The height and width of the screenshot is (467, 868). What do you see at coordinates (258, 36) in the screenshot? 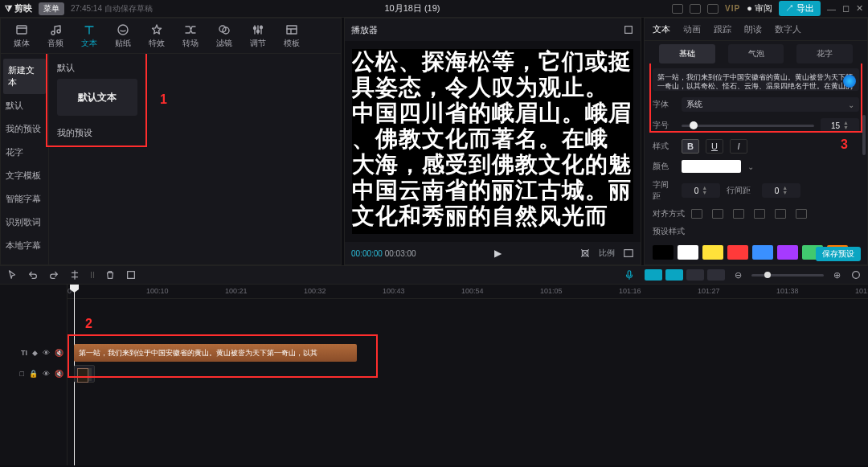
I see `tab-adjust: 调节` at bounding box center [258, 36].